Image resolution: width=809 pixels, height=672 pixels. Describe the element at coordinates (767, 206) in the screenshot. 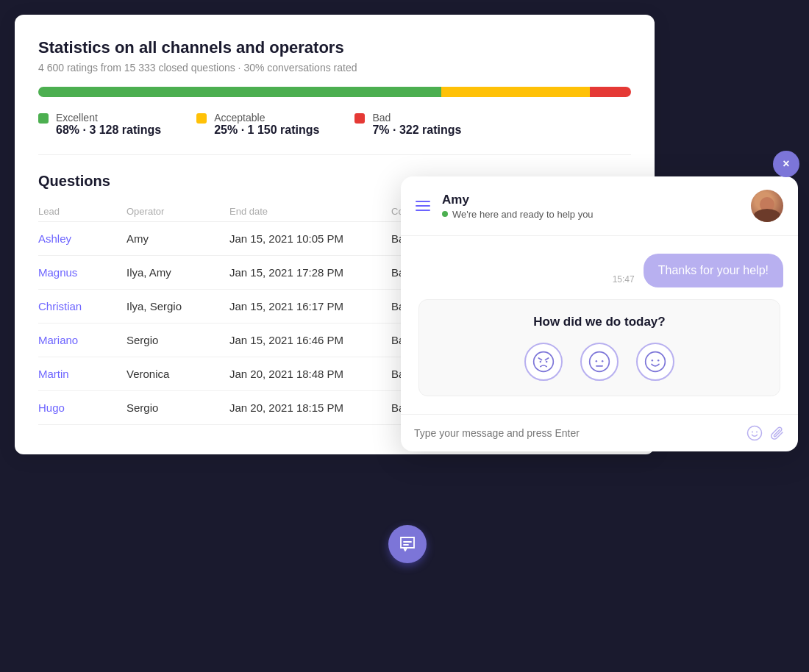

I see `avatar` at that location.